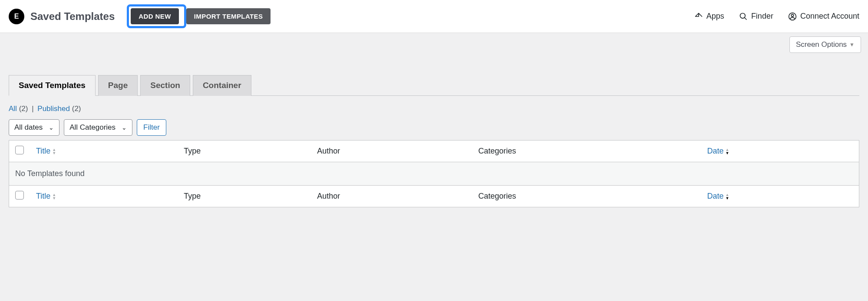 This screenshot has width=868, height=301. I want to click on filter-published-link: Published, so click(54, 108).